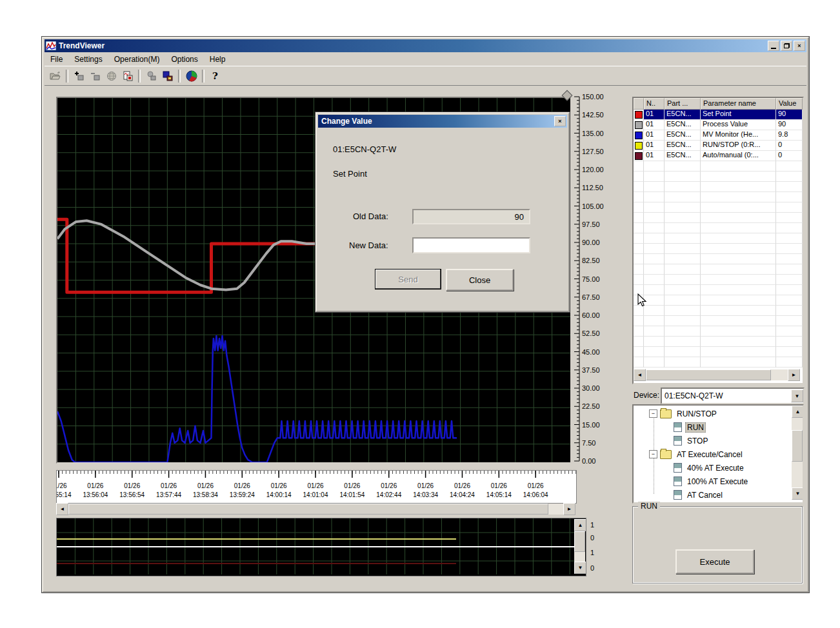 This screenshot has width=840, height=628. I want to click on table-header-cell: Value, so click(790, 104).